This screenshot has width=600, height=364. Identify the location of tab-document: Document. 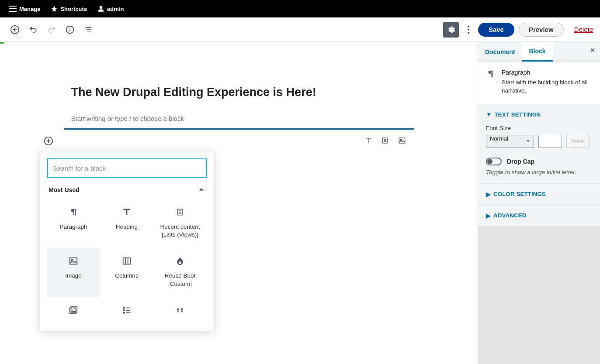
(500, 52).